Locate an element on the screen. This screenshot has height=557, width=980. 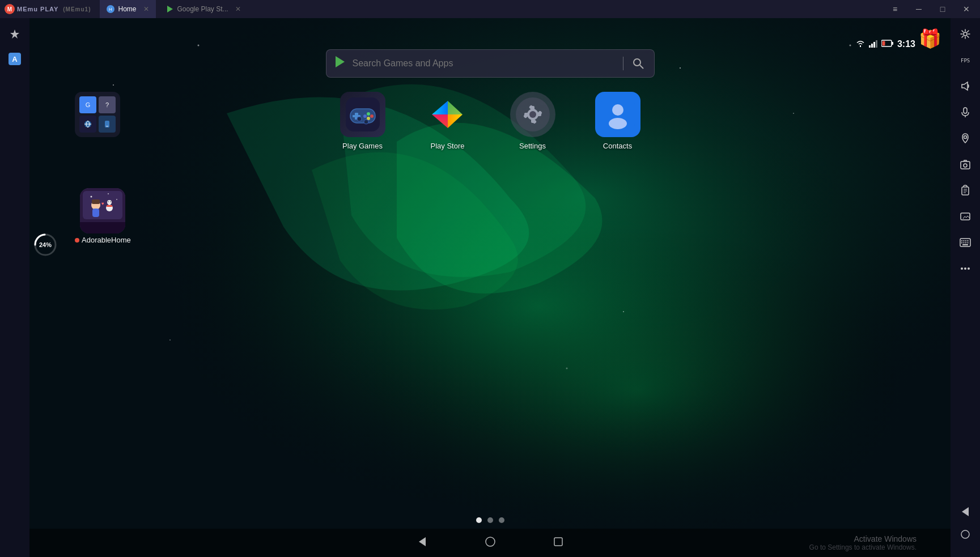
right-toolbar-mic-btn is located at coordinates (965, 112).